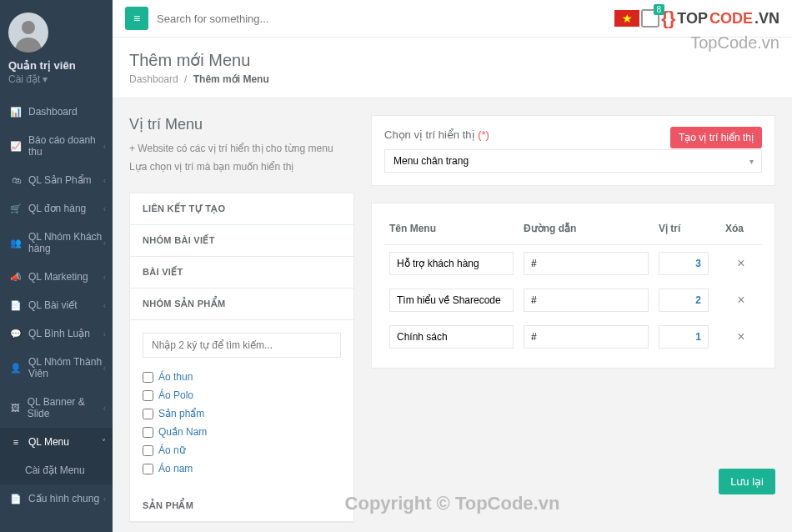  What do you see at coordinates (57, 368) in the screenshot?
I see `sidebar-item: 👤QL Nhóm Thành Viên‹` at bounding box center [57, 368].